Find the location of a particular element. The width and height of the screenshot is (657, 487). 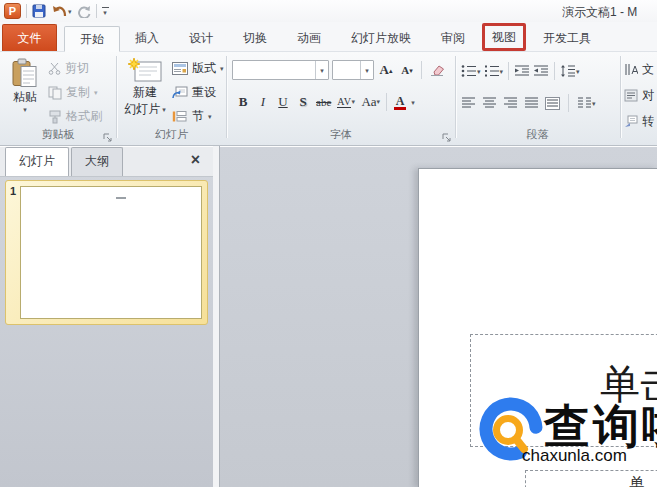

reset-label: 重设 is located at coordinates (204, 92).